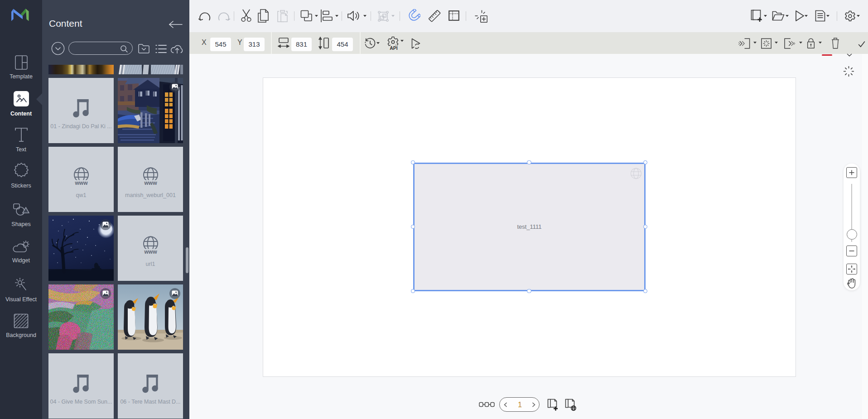 Image resolution: width=868 pixels, height=419 pixels. Describe the element at coordinates (394, 48) in the screenshot. I see `svg-text: API` at that location.